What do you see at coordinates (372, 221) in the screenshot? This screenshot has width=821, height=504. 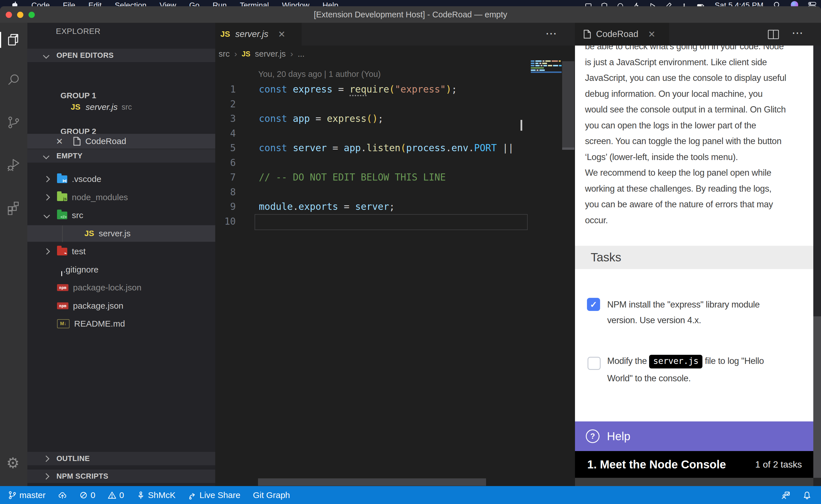 I see `code-line-10: 10` at bounding box center [372, 221].